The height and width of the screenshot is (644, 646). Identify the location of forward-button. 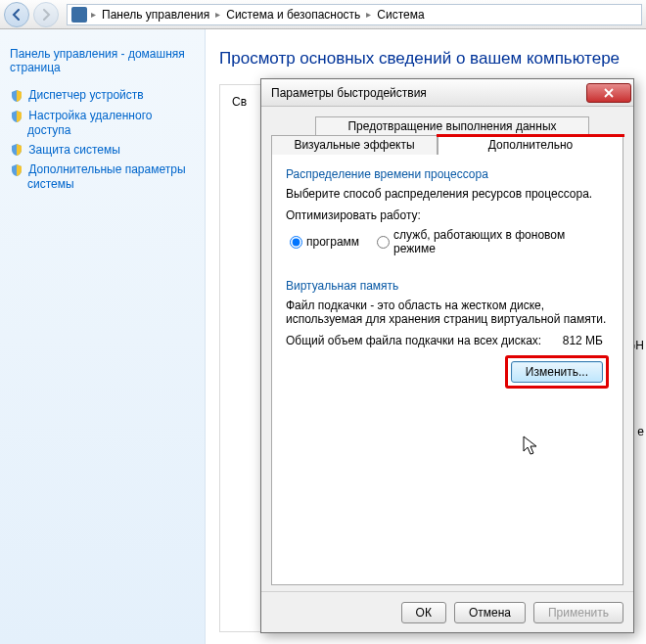
(46, 15).